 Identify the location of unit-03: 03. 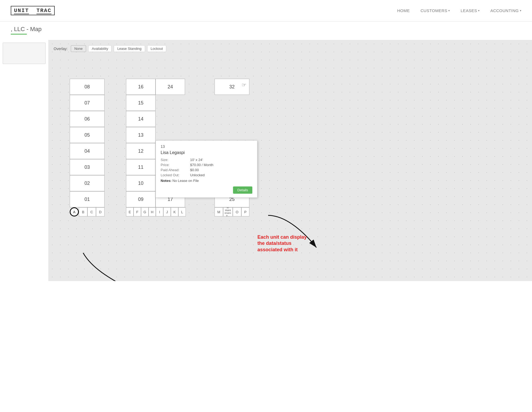
(87, 167).